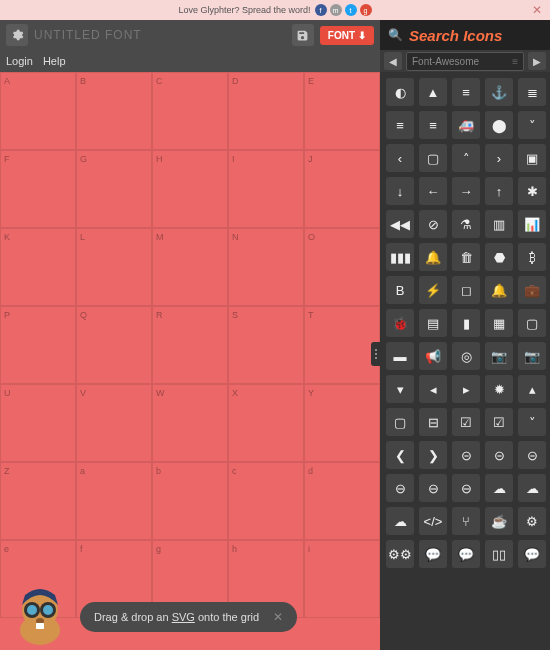 This screenshot has height=650, width=550. I want to click on bookmark-icon: ▮, so click(466, 323).